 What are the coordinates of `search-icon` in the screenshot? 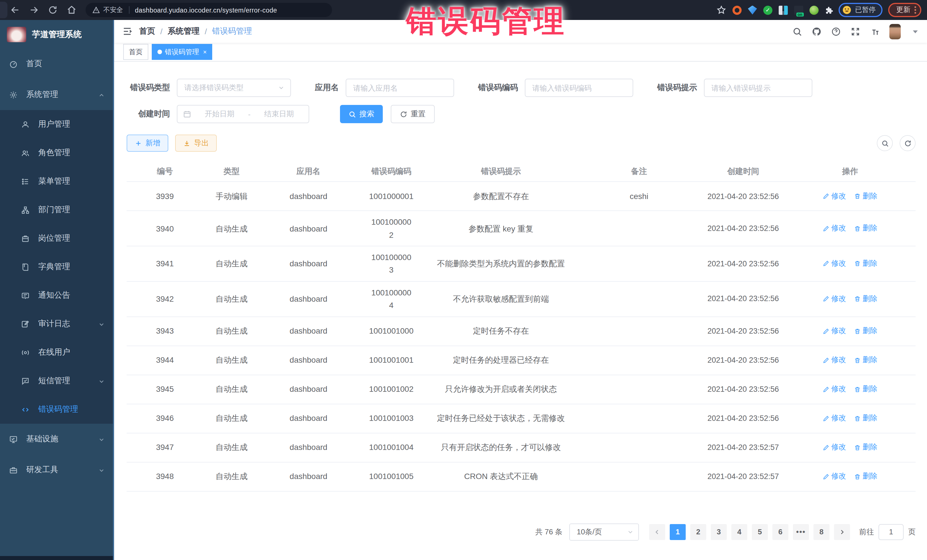 It's located at (797, 32).